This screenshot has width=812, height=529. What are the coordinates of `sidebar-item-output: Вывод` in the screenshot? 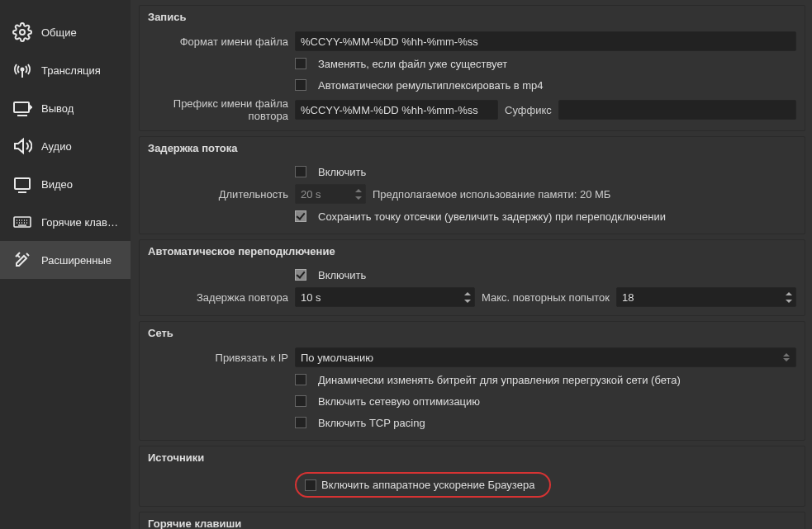 It's located at (65, 108).